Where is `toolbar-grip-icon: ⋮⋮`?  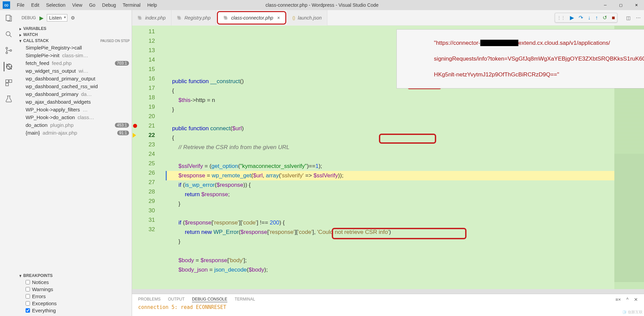 toolbar-grip-icon: ⋮⋮ is located at coordinates (561, 18).